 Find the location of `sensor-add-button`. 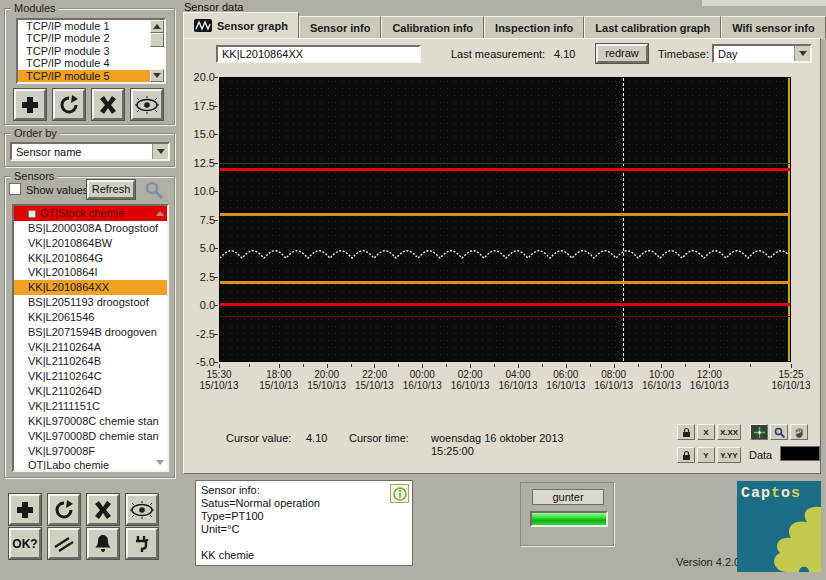

sensor-add-button is located at coordinates (25, 510).